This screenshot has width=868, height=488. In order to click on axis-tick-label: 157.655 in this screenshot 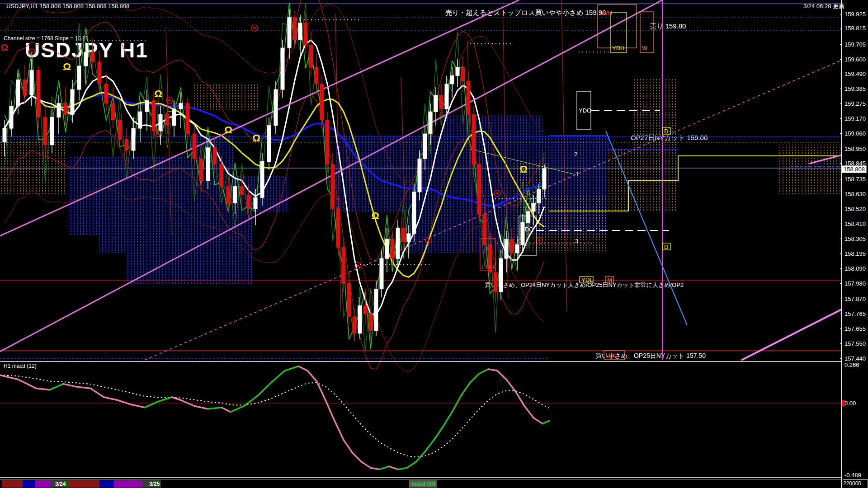, I will do `click(855, 329)`.